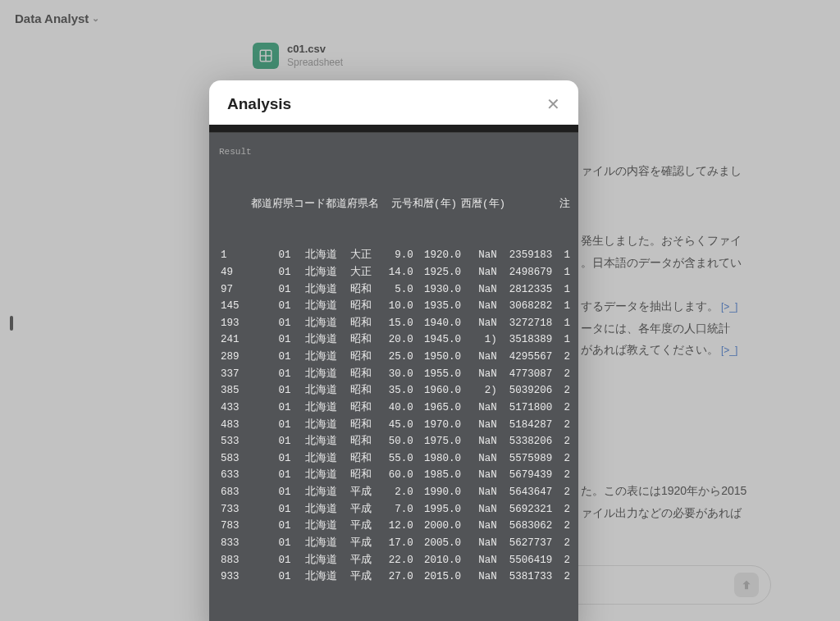  What do you see at coordinates (394, 441) in the screenshot?
I see `table-row: 53301北海道昭和50.01975.0NaN53382062` at bounding box center [394, 441].